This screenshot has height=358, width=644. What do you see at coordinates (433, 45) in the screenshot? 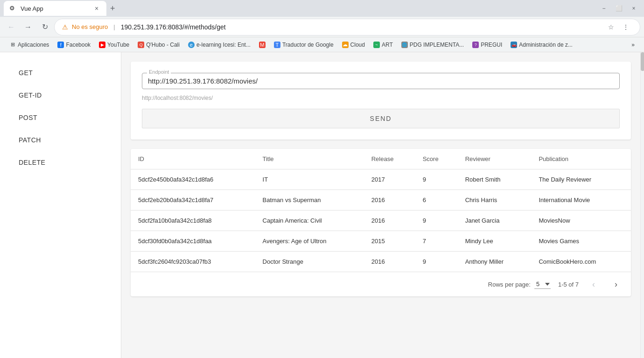
I see `bookmark-pdg: 🌐 PDG IMPLEMENTA...` at bounding box center [433, 45].